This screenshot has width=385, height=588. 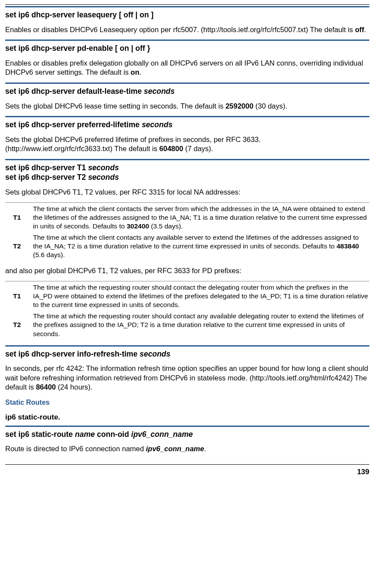 I want to click on command-section: set ip6 dhcp-server default-lease-time s…, so click(x=187, y=96).